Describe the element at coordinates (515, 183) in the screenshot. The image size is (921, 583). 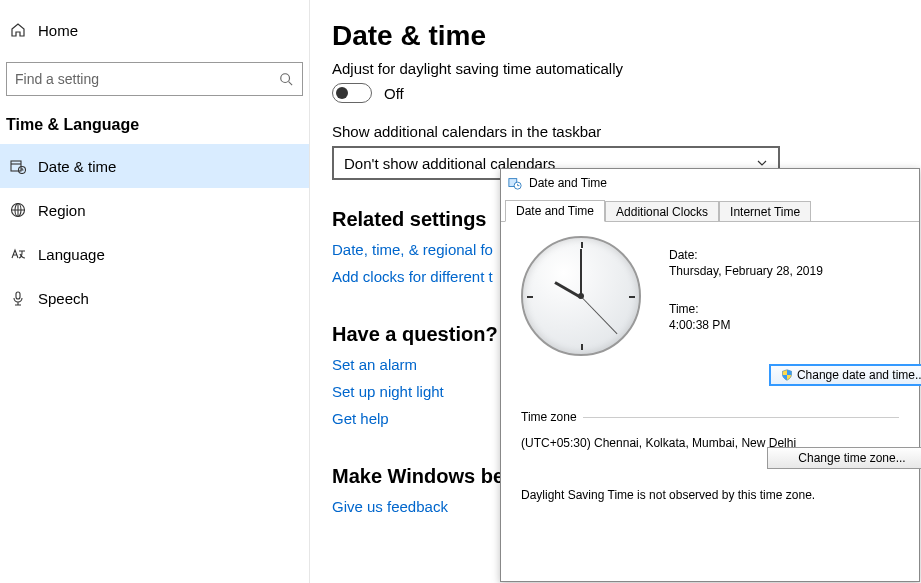
I see `clock-calendar-icon` at that location.